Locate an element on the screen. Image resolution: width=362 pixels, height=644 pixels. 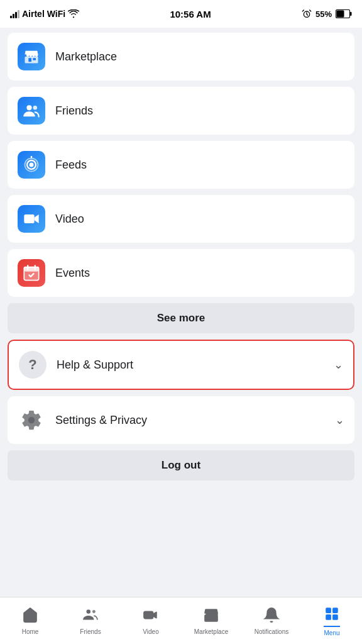
friends-icon is located at coordinates (31, 111).